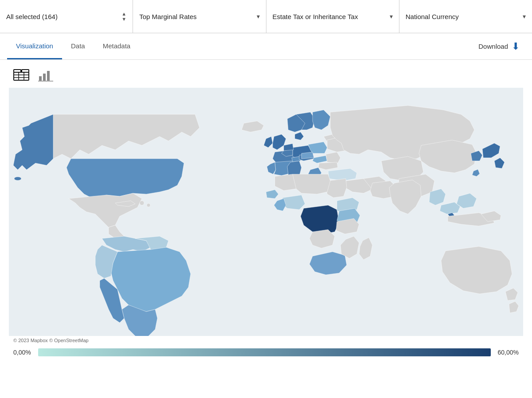 The height and width of the screenshot is (398, 532). I want to click on download-button: Download ⬇, so click(499, 47).